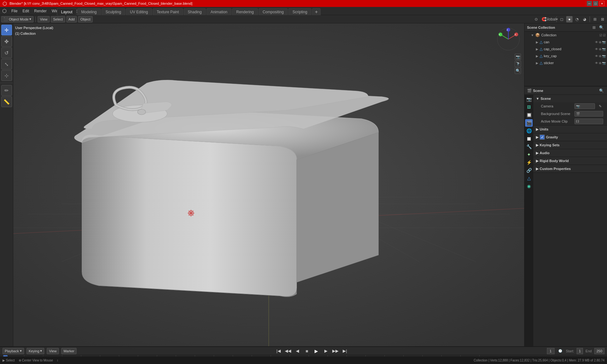  I want to click on current-frame-input: 1, so click(551, 351).